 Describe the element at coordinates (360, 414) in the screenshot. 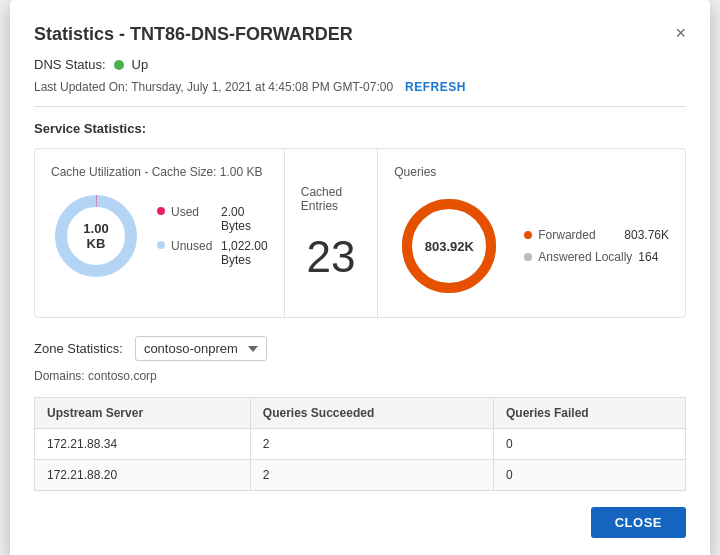

I see `table-header-row: Upstream Server Queries Succeeded Querie…` at that location.